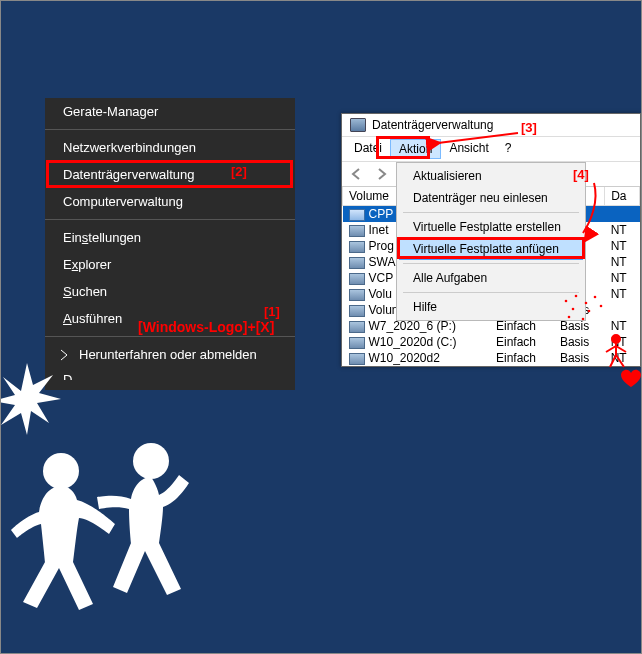  What do you see at coordinates (491, 126) in the screenshot?
I see `window-titlebar: Datenträgerverwaltung` at bounding box center [491, 126].